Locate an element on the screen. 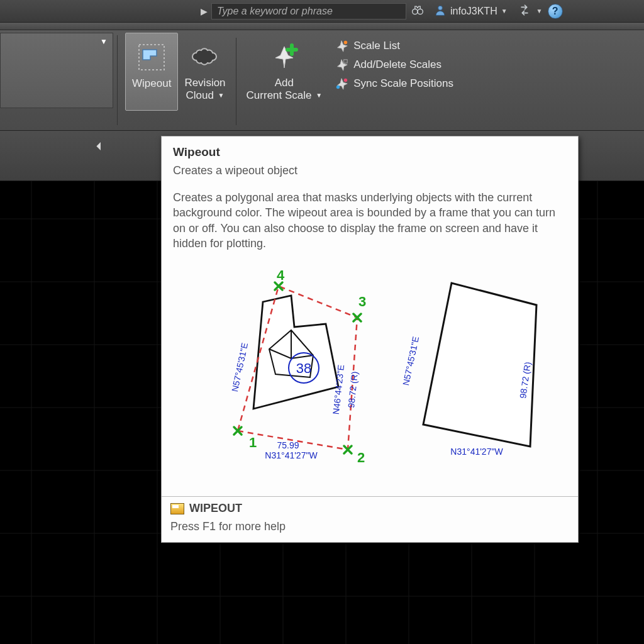 Image resolution: width=644 pixels, height=644 pixels. command-icon is located at coordinates (177, 509).